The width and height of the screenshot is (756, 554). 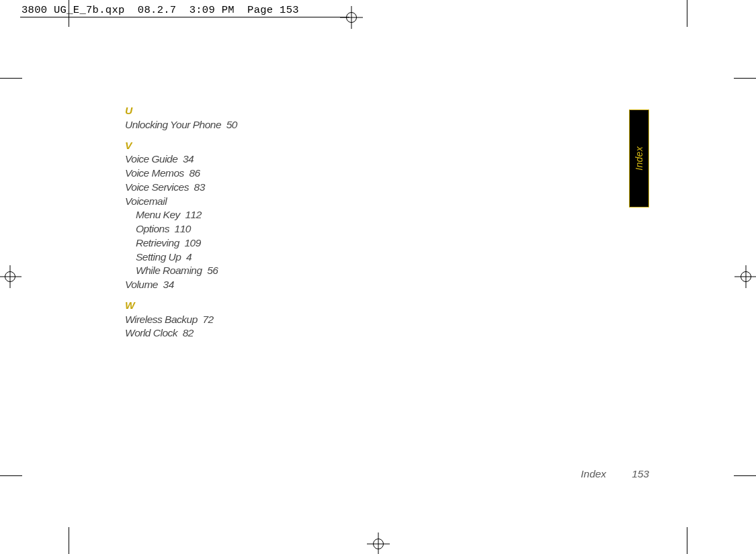 What do you see at coordinates (593, 474) in the screenshot?
I see `footer-section-label: Index` at bounding box center [593, 474].